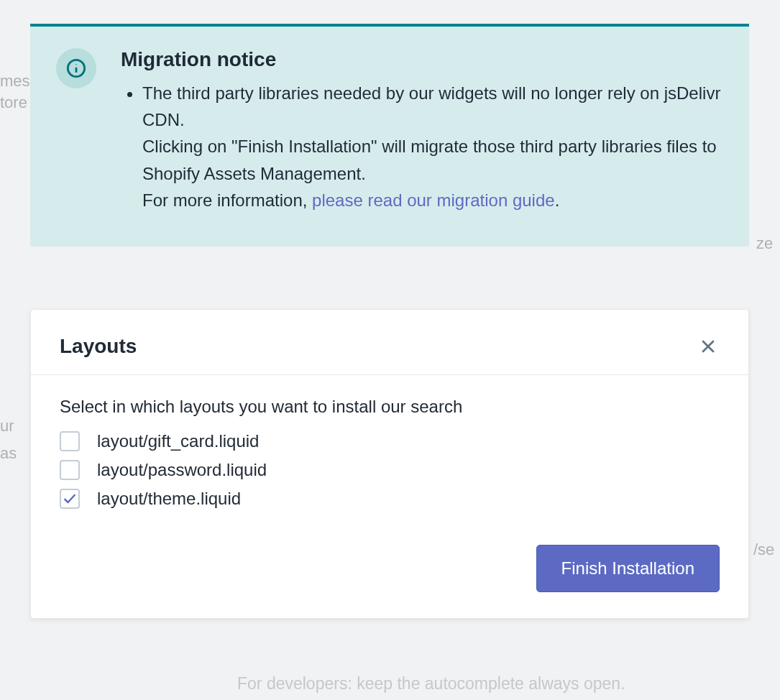 Image resolution: width=780 pixels, height=700 pixels. Describe the element at coordinates (169, 499) in the screenshot. I see `layout-label: layout/theme.liquid` at that location.